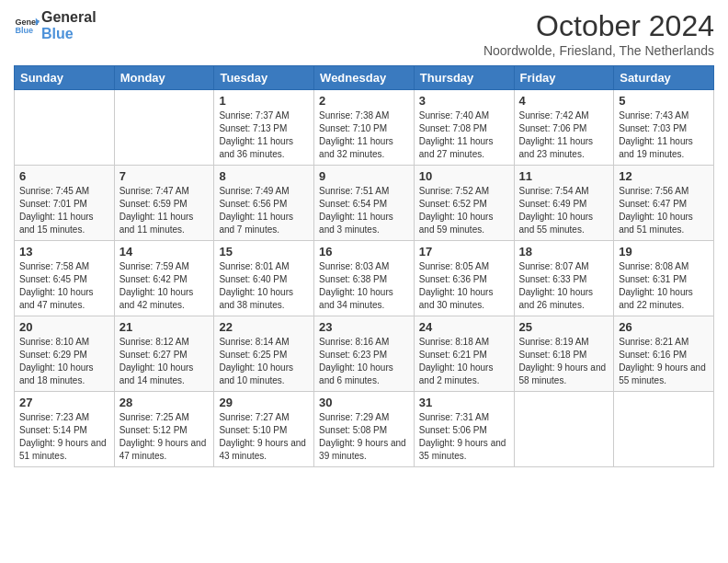 The width and height of the screenshot is (728, 563). I want to click on week-row-5: 27Sunrise: 7:23 AMSunset: 5:14 PMDayligh…, so click(364, 430).